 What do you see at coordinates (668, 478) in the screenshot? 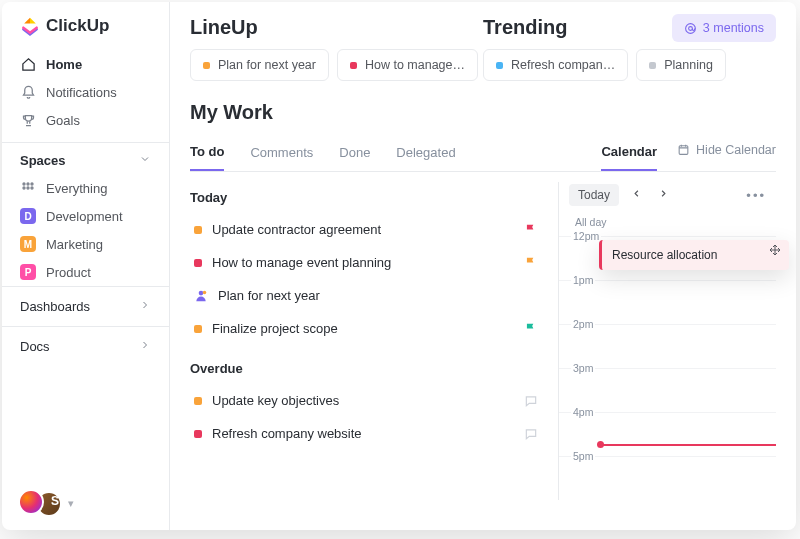
I see `hour-row: 5pm` at bounding box center [668, 478].